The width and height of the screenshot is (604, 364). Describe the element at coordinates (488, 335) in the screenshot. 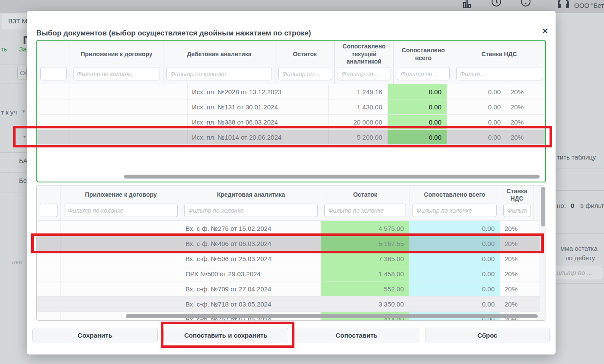

I see `reset-button: Сброс` at that location.